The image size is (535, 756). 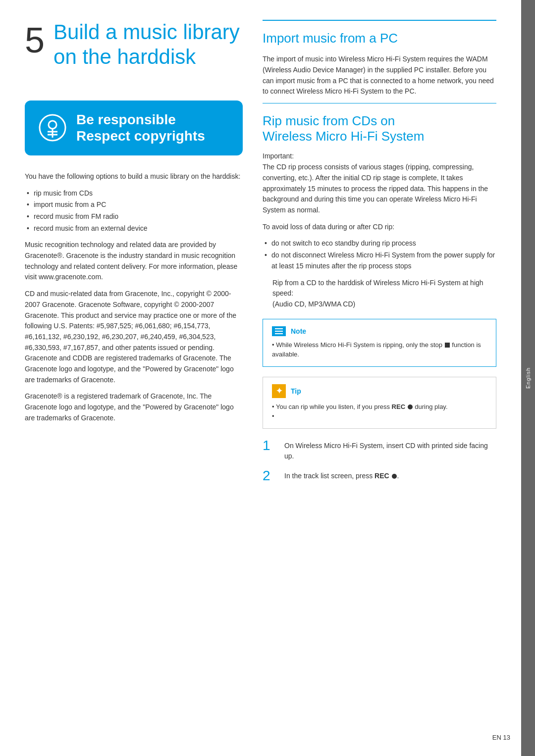 What do you see at coordinates (382, 476) in the screenshot?
I see `rec-bold: REC` at bounding box center [382, 476].